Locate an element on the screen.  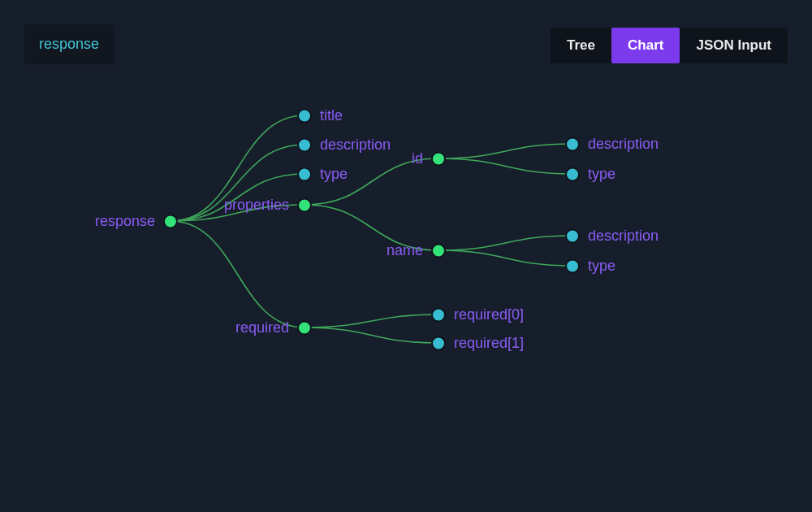
root-chip-label: response is located at coordinates (69, 44).